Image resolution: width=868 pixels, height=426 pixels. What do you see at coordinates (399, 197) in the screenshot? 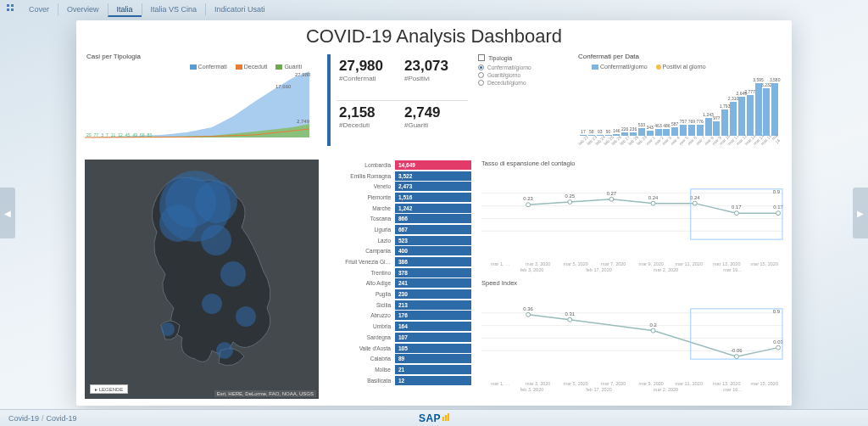
I see `region-row: Piemonte1,516` at bounding box center [399, 197].